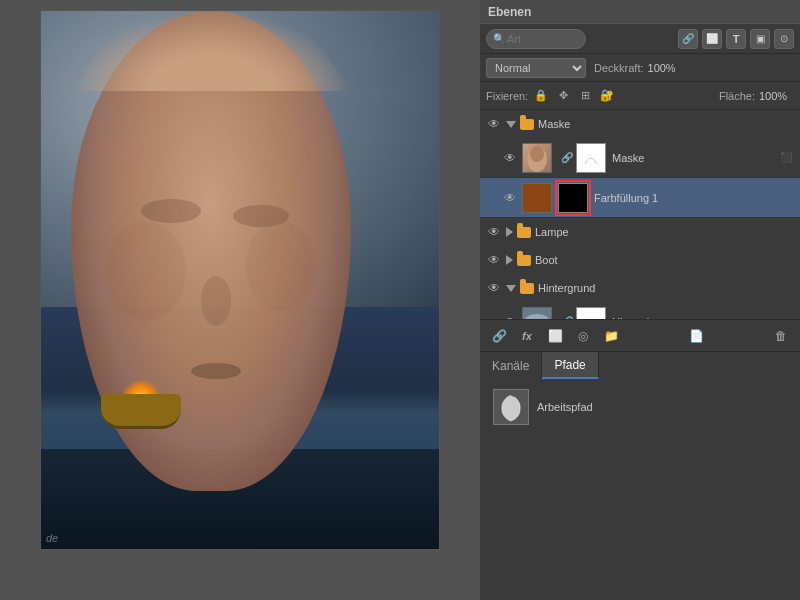 The width and height of the screenshot is (800, 600). I want to click on flache-value: 100%, so click(776, 96).